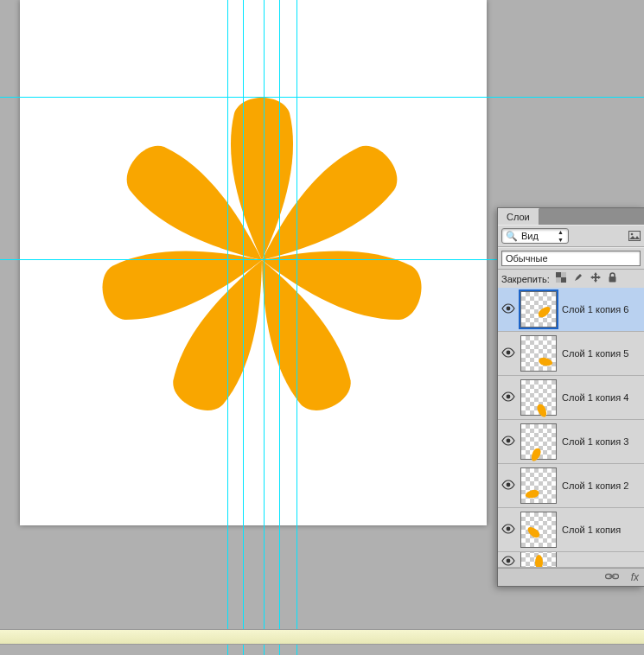 This screenshot has height=655, width=644. Describe the element at coordinates (571, 354) in the screenshot. I see `layer-row: Слой 1 копия 5` at that location.